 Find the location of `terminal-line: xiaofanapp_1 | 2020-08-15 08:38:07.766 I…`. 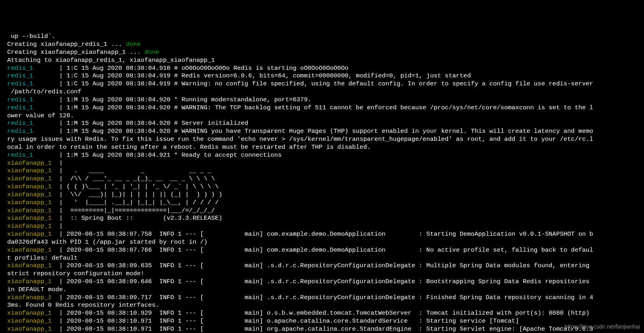

terminal-line: xiaofanapp_1 | 2020-08-15 08:38:07.766 I… is located at coordinates (325, 250).